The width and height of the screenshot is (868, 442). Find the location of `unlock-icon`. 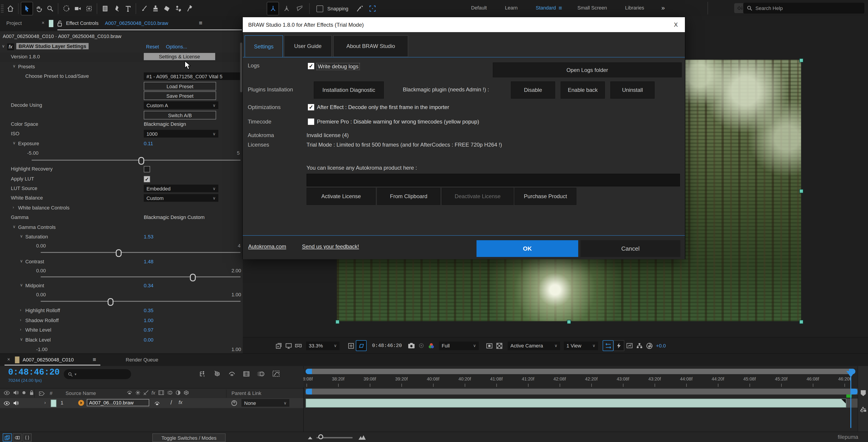

unlock-icon is located at coordinates (60, 24).